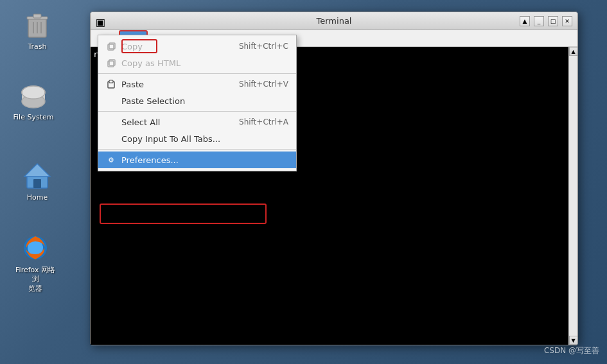 The image size is (607, 364). I want to click on window-controls: ▲ _ □ ✕, so click(546, 21).